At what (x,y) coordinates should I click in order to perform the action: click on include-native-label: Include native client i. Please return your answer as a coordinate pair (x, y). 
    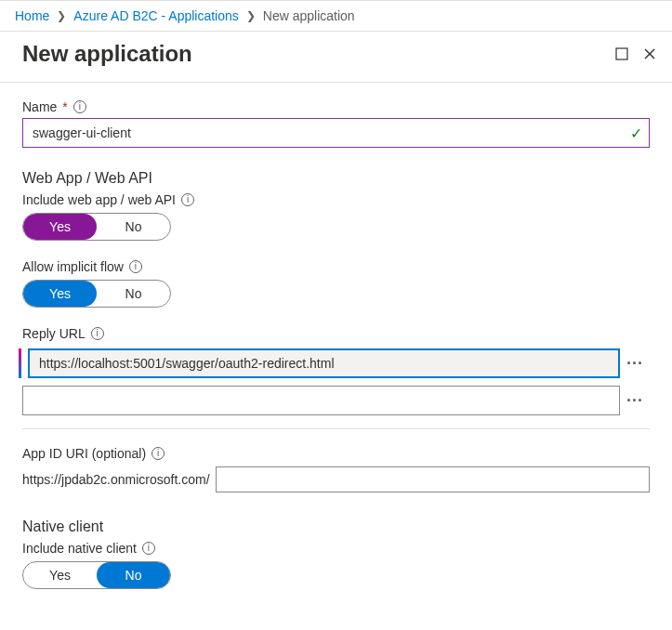
    Looking at the image, I should click on (336, 548).